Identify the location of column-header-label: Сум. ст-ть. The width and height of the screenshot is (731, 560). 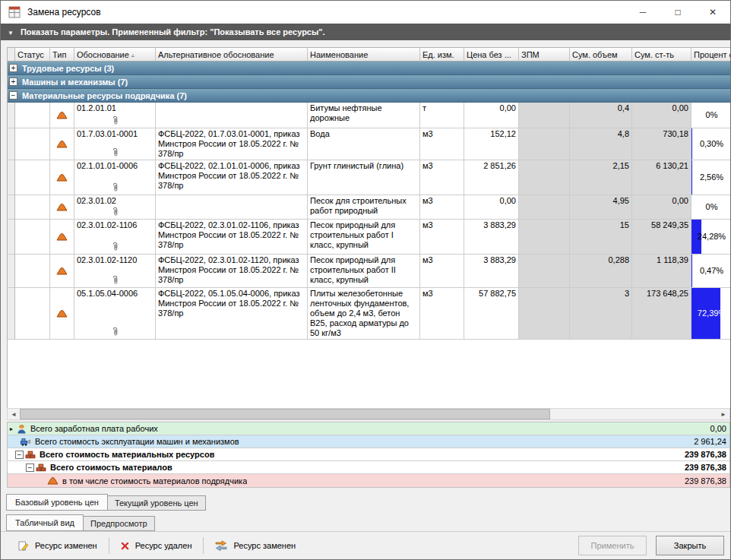
(654, 55).